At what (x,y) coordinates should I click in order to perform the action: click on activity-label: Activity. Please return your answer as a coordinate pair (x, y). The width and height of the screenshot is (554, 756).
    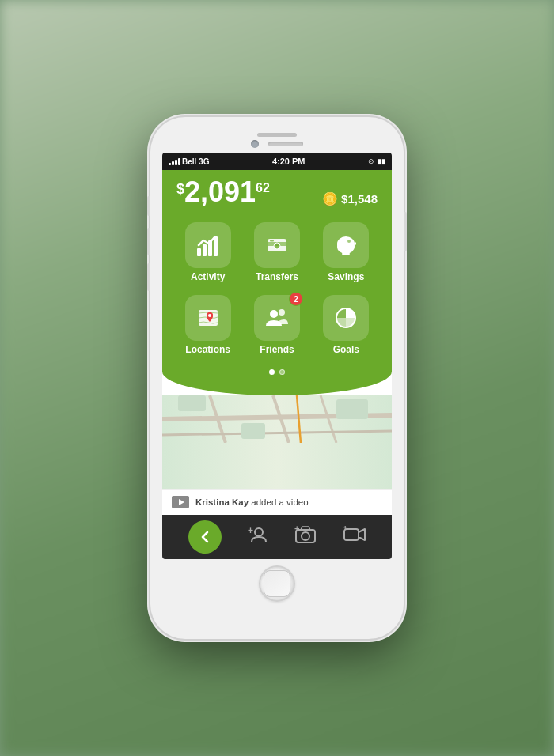
    Looking at the image, I should click on (207, 277).